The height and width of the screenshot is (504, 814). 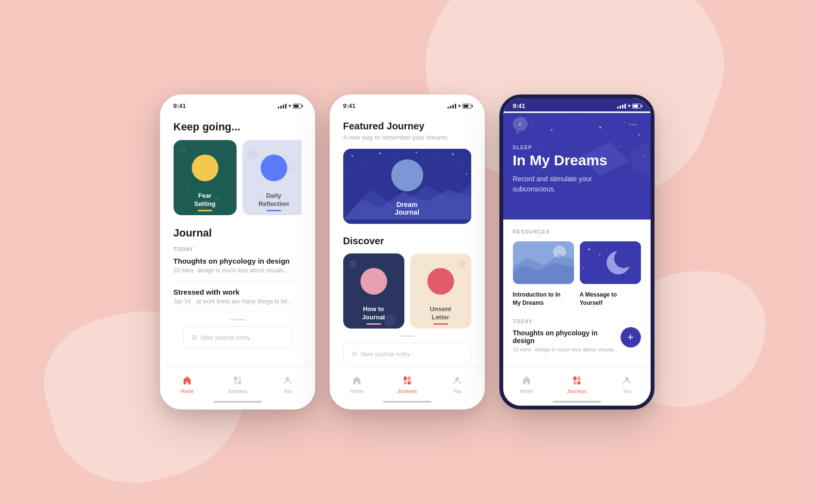 What do you see at coordinates (273, 168) in the screenshot?
I see `daily-reflection-circle` at bounding box center [273, 168].